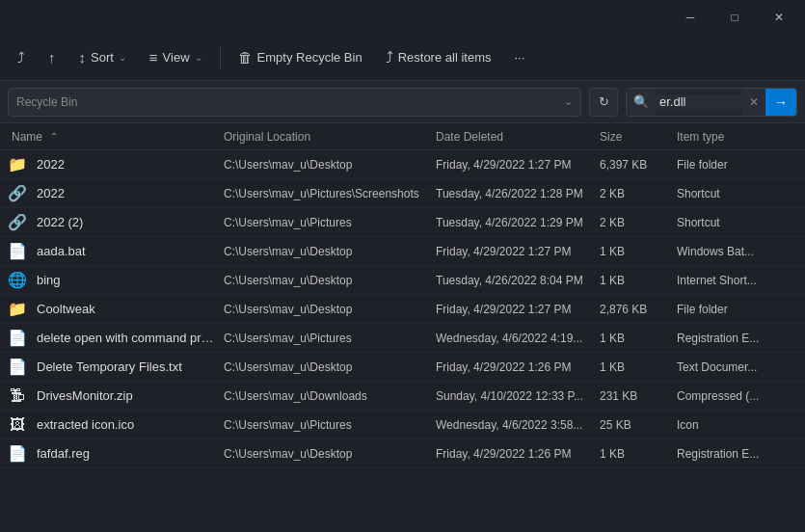 This screenshot has height=532, width=805. What do you see at coordinates (735, 367) in the screenshot?
I see `file-type: Text Documer...` at bounding box center [735, 367].